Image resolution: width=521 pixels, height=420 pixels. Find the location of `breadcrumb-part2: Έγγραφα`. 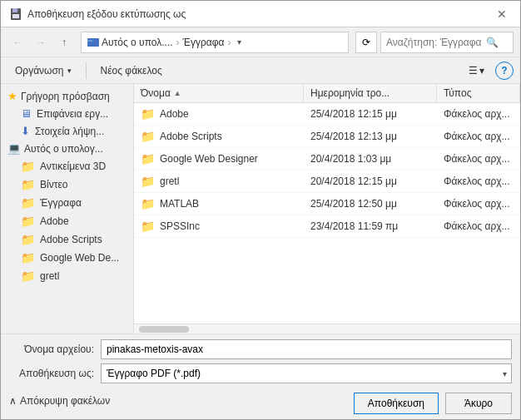

breadcrumb-part2: Έγγραφα is located at coordinates (204, 42).